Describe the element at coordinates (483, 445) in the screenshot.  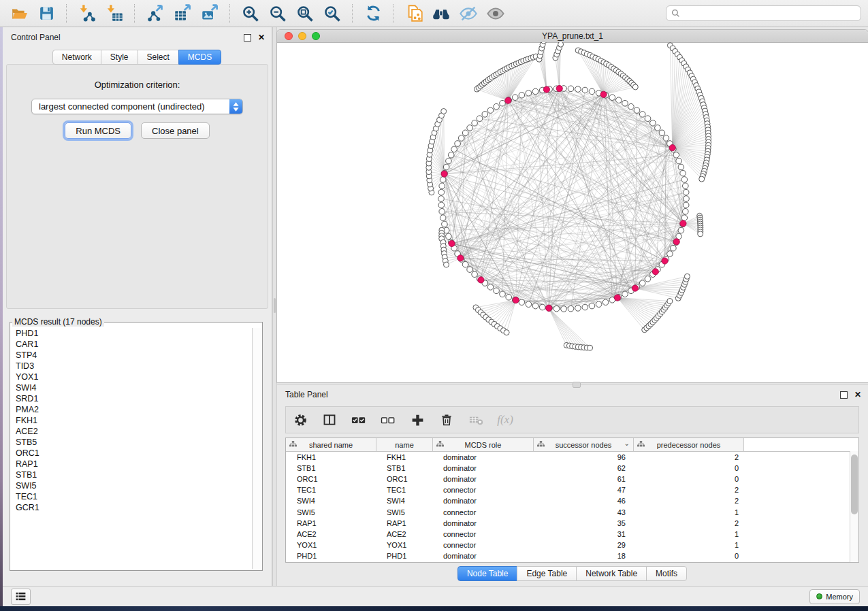
I see `column-header-MCDS-role: MCDS role` at that location.